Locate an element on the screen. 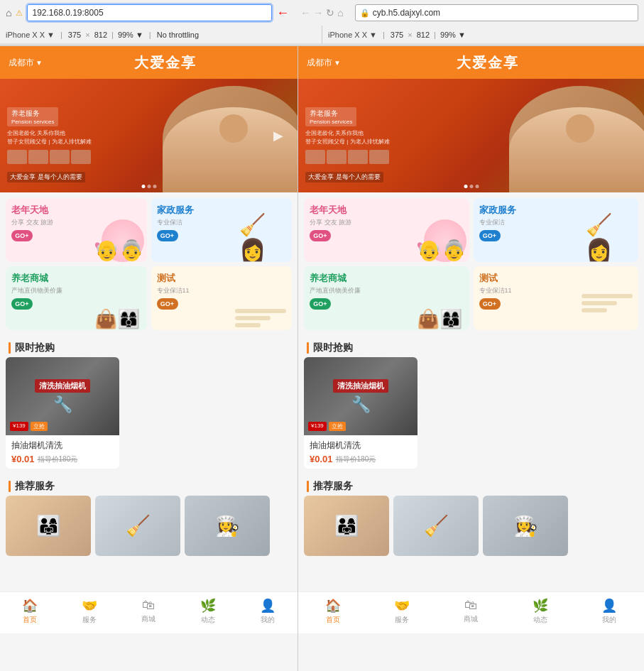 The height and width of the screenshot is (671, 644). left-product-price: ¥0.01 is located at coordinates (23, 459).